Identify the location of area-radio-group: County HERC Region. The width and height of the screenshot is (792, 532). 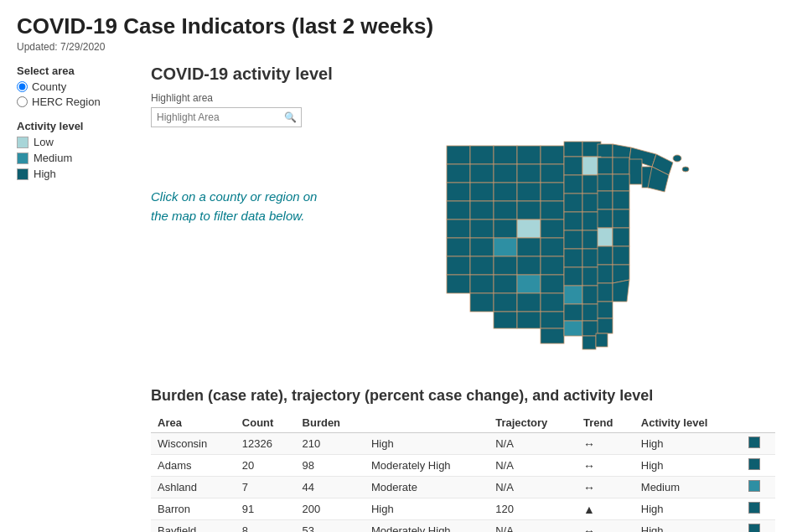
(75, 94).